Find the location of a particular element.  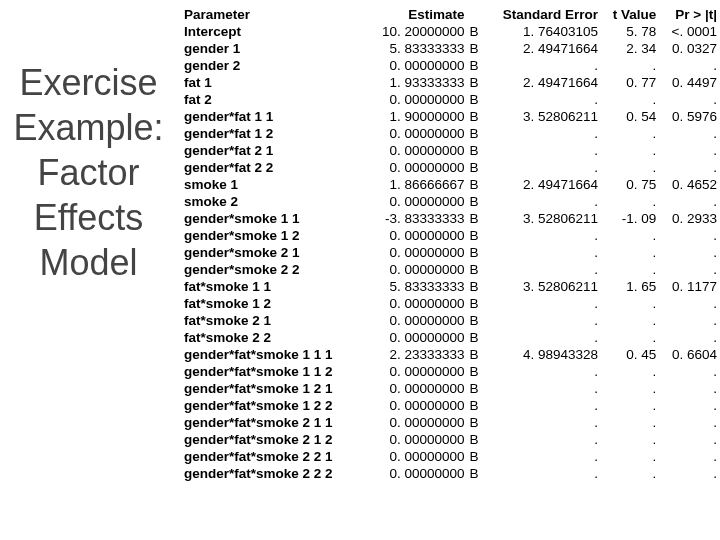

table-row: gender*fat*smoke 2 2 10. 00000000B... is located at coordinates (450, 456).